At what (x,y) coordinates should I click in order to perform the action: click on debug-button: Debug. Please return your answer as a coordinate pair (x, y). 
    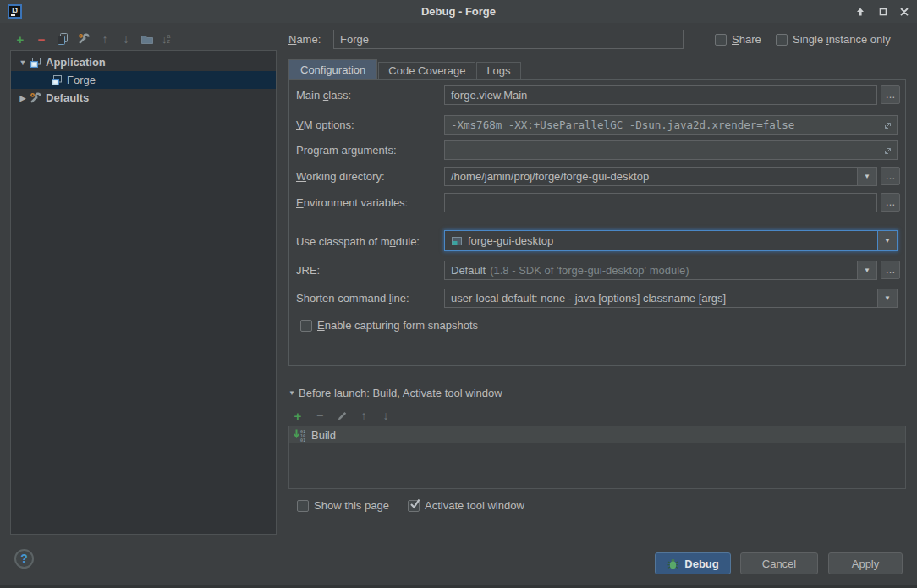
    Looking at the image, I should click on (693, 563).